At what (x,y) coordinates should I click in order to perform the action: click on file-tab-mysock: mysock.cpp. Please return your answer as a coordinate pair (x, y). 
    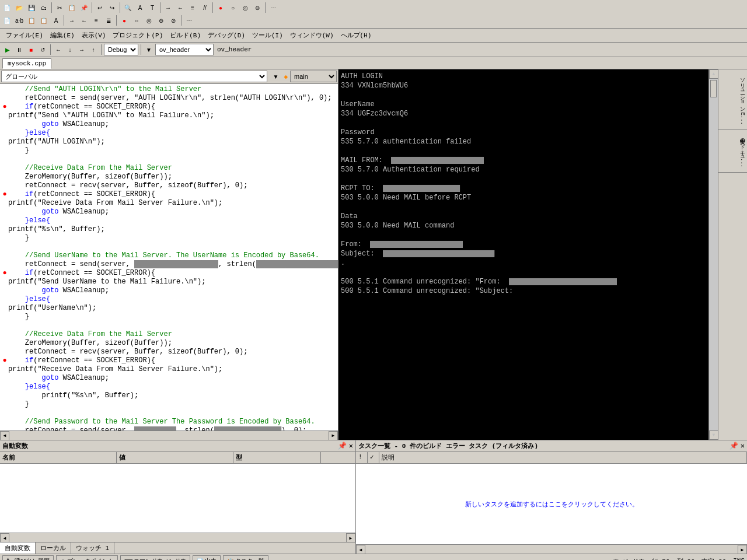
    Looking at the image, I should click on (27, 64).